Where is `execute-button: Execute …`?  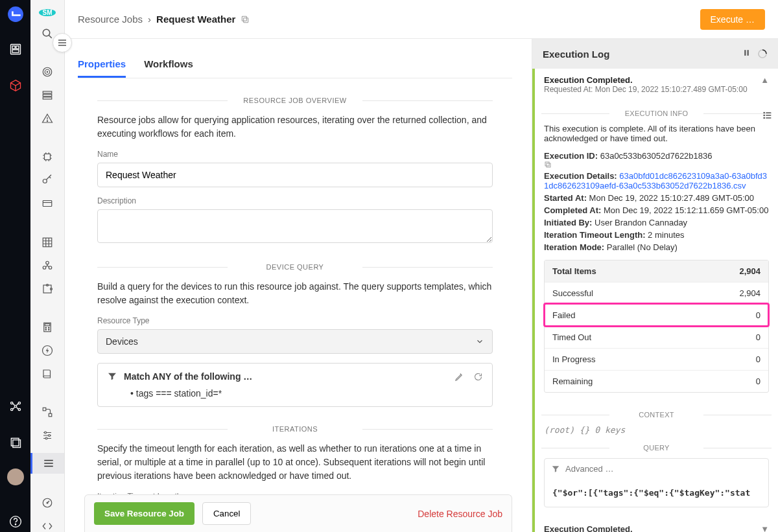 execute-button: Execute … is located at coordinates (733, 19).